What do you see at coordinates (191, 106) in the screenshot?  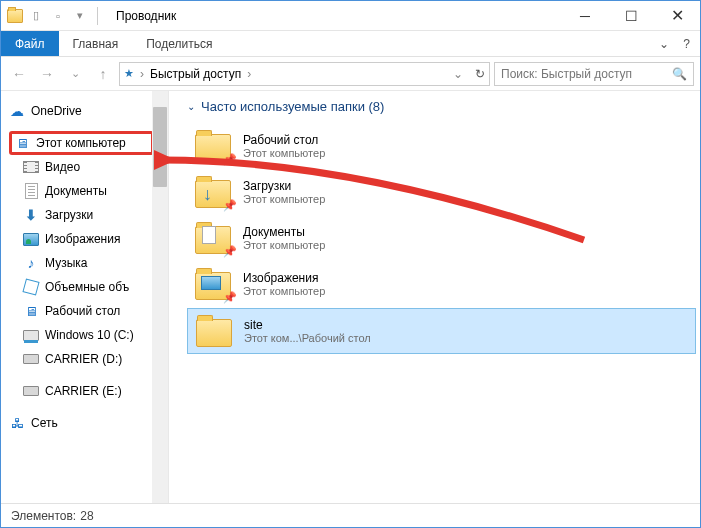 I see `chevron-down-icon: ⌄` at bounding box center [191, 106].